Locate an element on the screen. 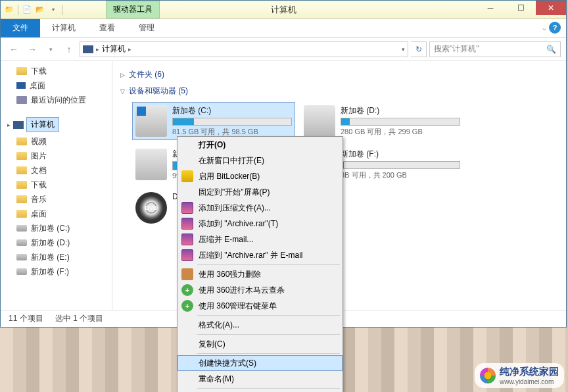 This screenshot has height=392, width=568. watermark-url: www.yidaimei.com is located at coordinates (529, 381).